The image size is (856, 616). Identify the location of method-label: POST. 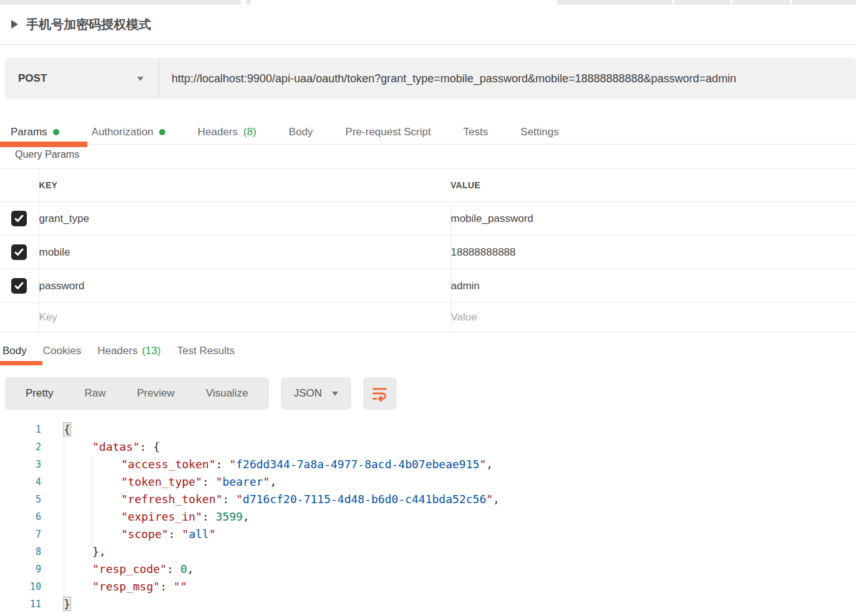
(32, 79).